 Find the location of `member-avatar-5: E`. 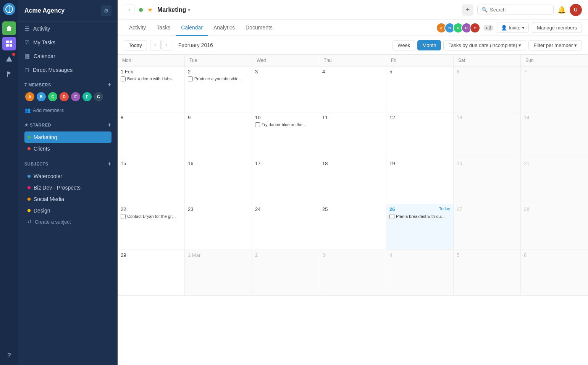

member-avatar-5: E is located at coordinates (76, 97).